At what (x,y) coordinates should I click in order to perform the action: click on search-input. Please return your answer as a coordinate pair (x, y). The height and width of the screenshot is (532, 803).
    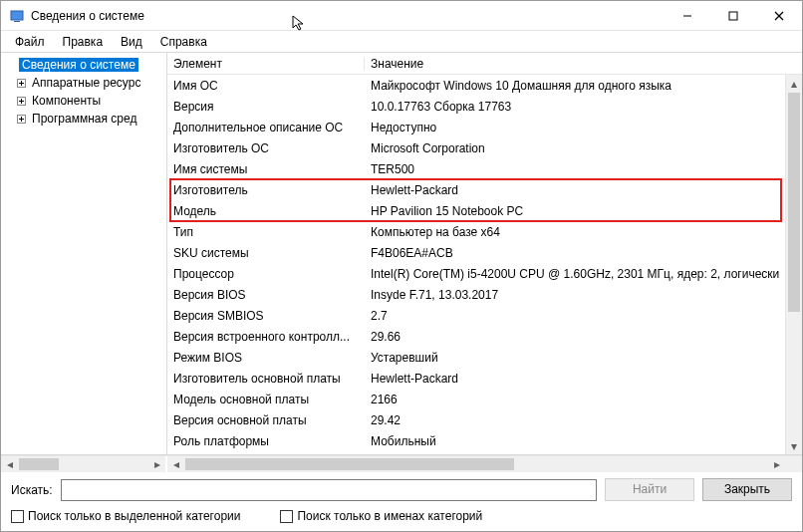
    Looking at the image, I should click on (329, 490).